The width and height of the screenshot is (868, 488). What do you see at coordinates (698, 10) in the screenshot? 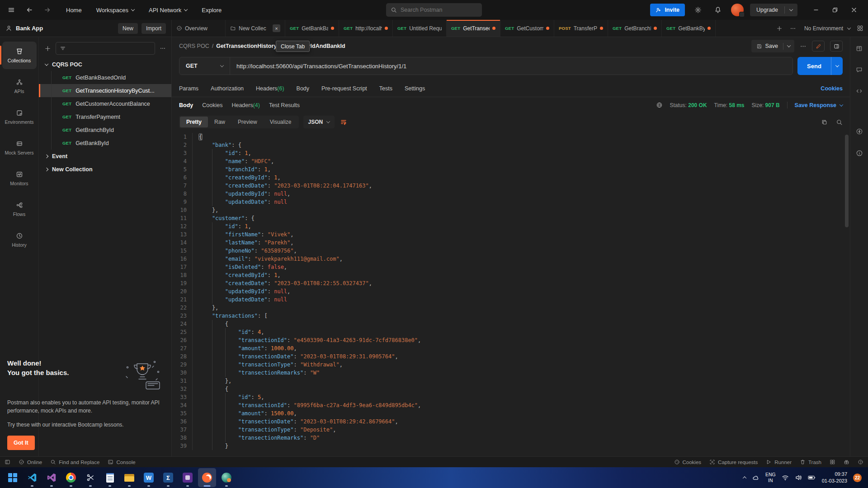
I see `gear-icon` at bounding box center [698, 10].